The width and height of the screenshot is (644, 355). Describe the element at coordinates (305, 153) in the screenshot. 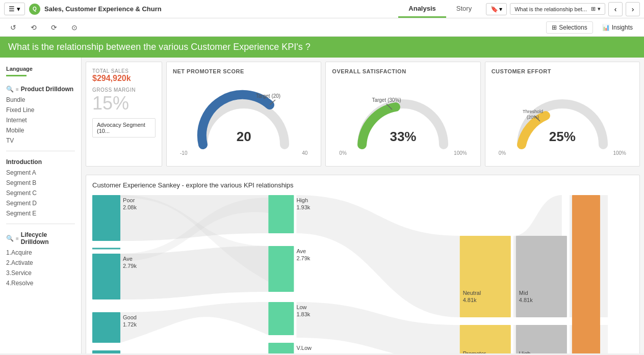

I see `nps-max: 40` at that location.